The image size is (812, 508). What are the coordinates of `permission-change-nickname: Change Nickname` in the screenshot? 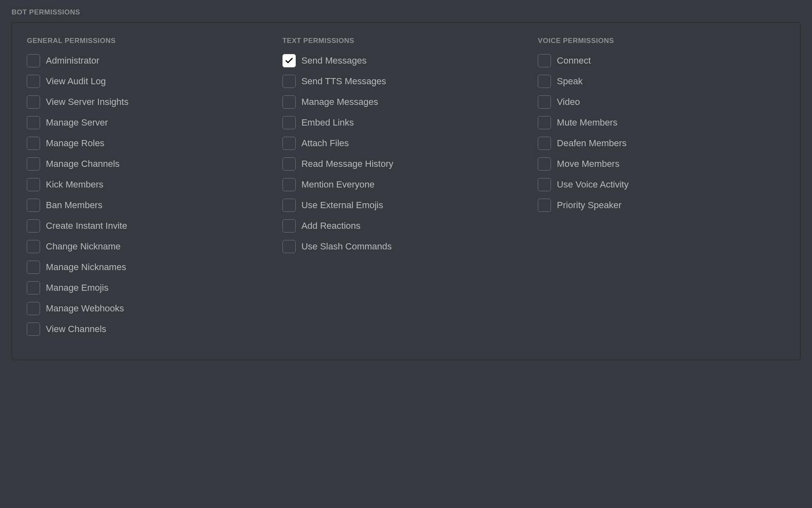 It's located at (150, 247).